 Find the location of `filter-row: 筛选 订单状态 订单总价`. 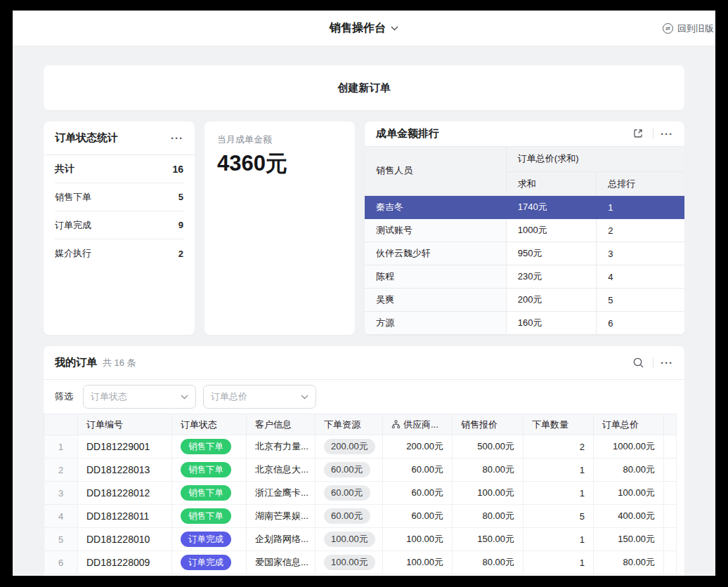

filter-row: 筛选 订单状态 订单总价 is located at coordinates (364, 397).